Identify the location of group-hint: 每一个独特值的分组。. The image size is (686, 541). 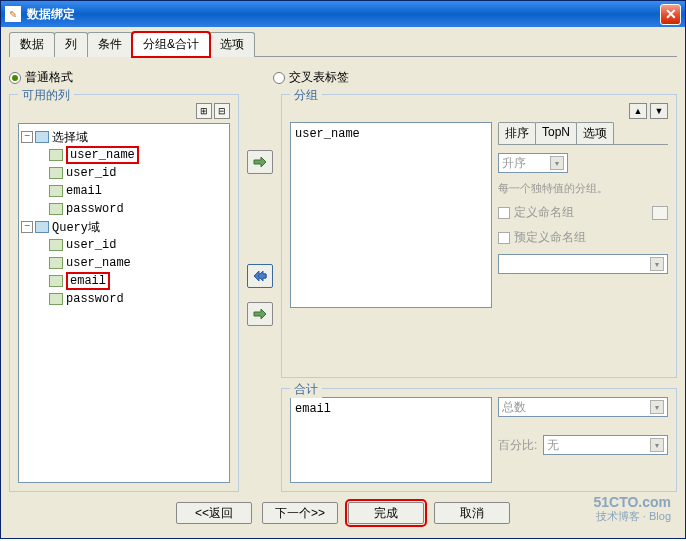
(583, 188).